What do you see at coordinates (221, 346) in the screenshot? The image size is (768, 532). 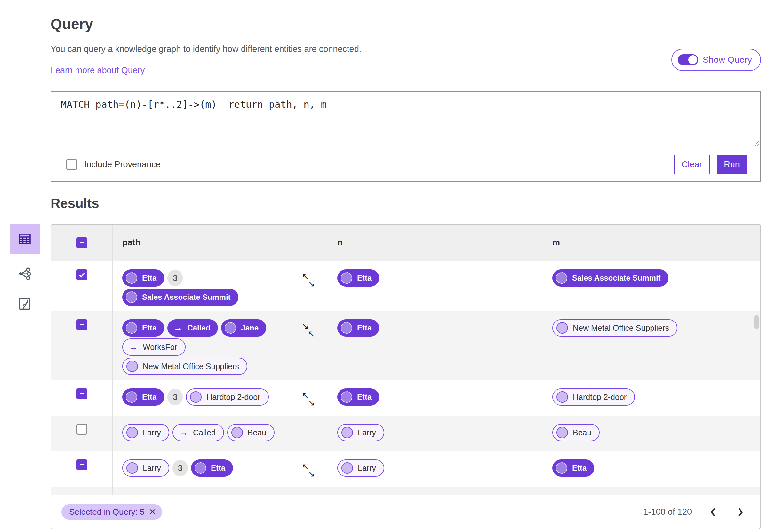 I see `path-cell: Etta→CalledJane→WorksForNew Metal Office…` at bounding box center [221, 346].